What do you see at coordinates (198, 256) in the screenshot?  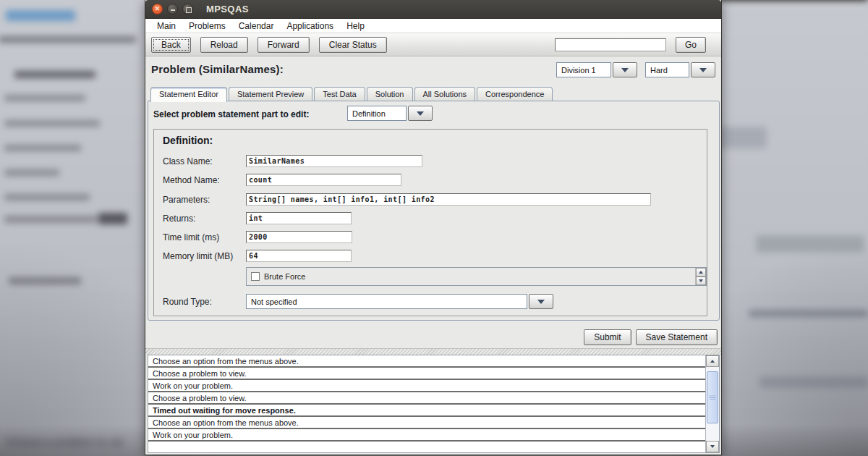 I see `memory-limit-label: Memory limit (MB)` at bounding box center [198, 256].